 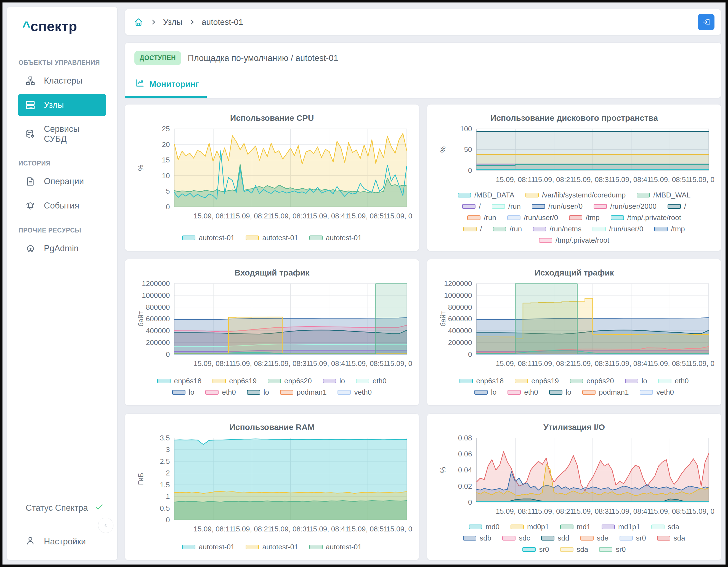 What do you see at coordinates (706, 22) in the screenshot?
I see `logout-button` at bounding box center [706, 22].